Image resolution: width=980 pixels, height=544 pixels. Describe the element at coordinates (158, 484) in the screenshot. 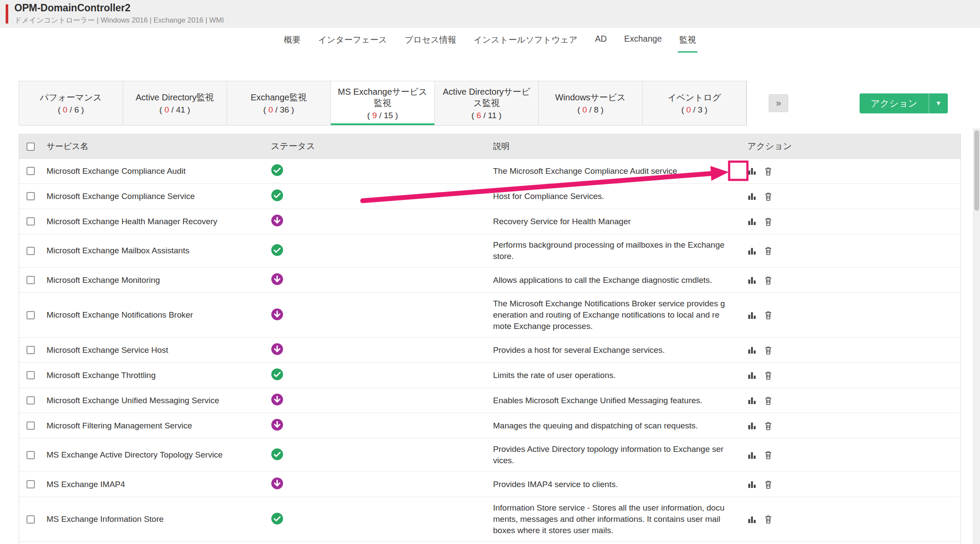

I see `service-name: MS Exchange IMAP4` at that location.